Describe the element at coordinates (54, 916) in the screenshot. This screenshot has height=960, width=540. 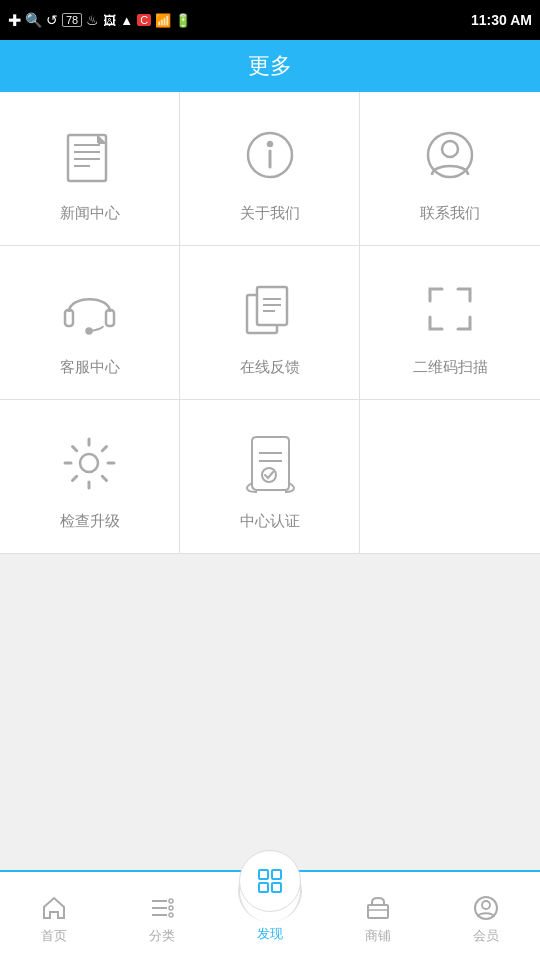
I see `nav-item-home: 首页` at that location.